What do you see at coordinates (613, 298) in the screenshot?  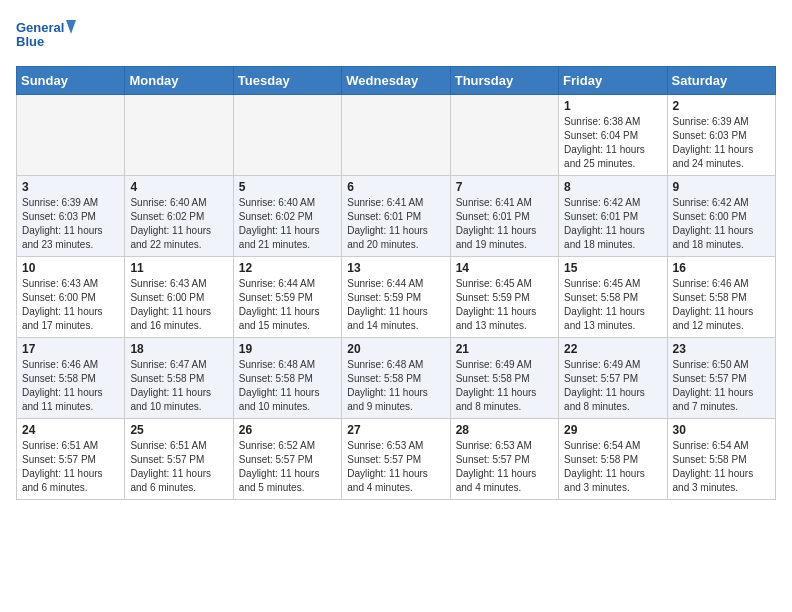 I see `calendar-day-cell: 15Sunrise: 6:45 AM Sunset: 5:58 PM Dayli…` at bounding box center [613, 298].